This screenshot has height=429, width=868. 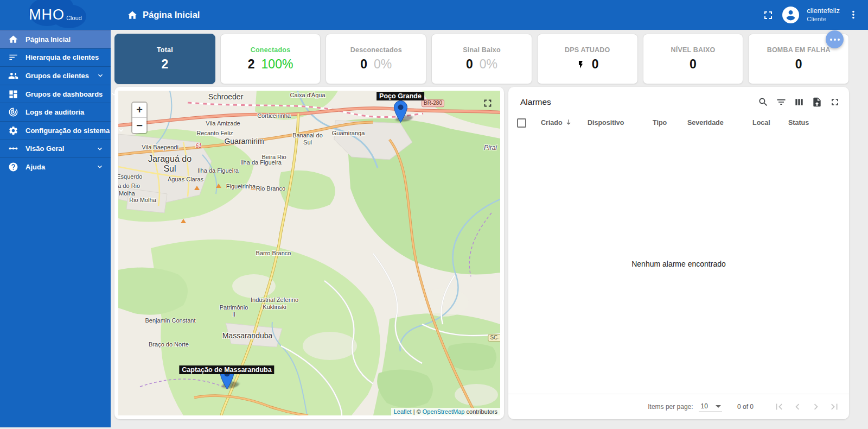 I want to click on alarms-title: Alarmes, so click(x=536, y=102).